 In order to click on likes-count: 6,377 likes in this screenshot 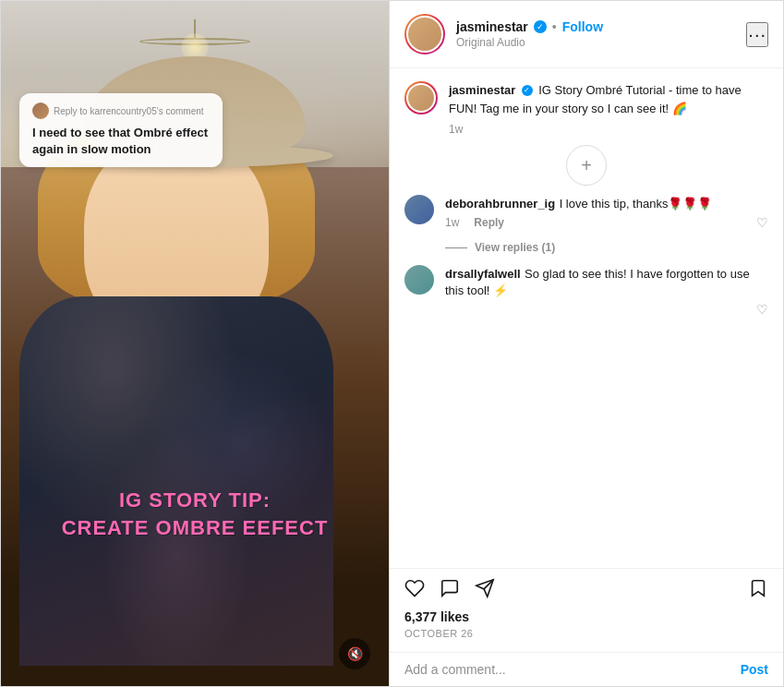, I will do `click(586, 617)`.